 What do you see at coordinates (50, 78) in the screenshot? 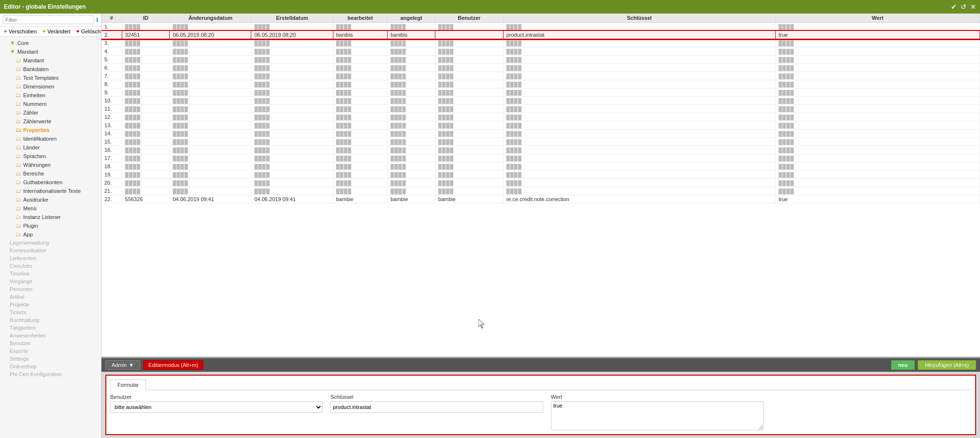
I see `sidebar-item-text-templates: 🗂Text Templates` at bounding box center [50, 78].